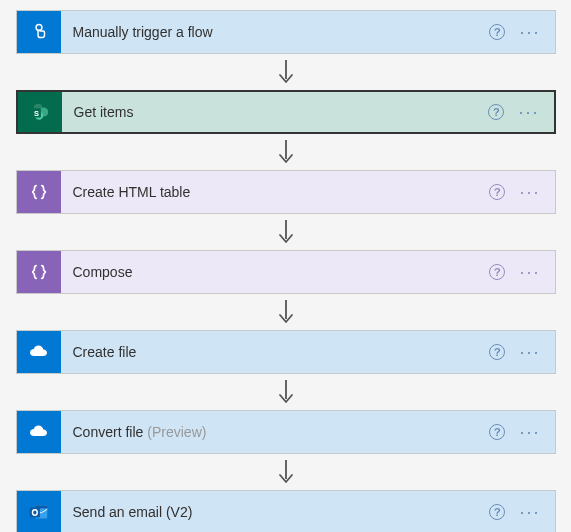 This screenshot has height=532, width=571. What do you see at coordinates (286, 272) in the screenshot?
I see `flow-step: Compose?···` at bounding box center [286, 272].